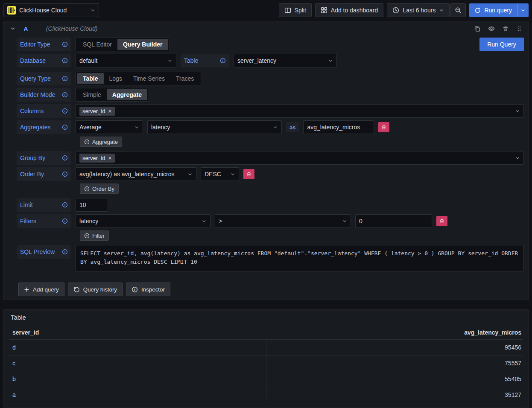 The image size is (532, 408). I want to click on run-query-label: Run query, so click(498, 10).